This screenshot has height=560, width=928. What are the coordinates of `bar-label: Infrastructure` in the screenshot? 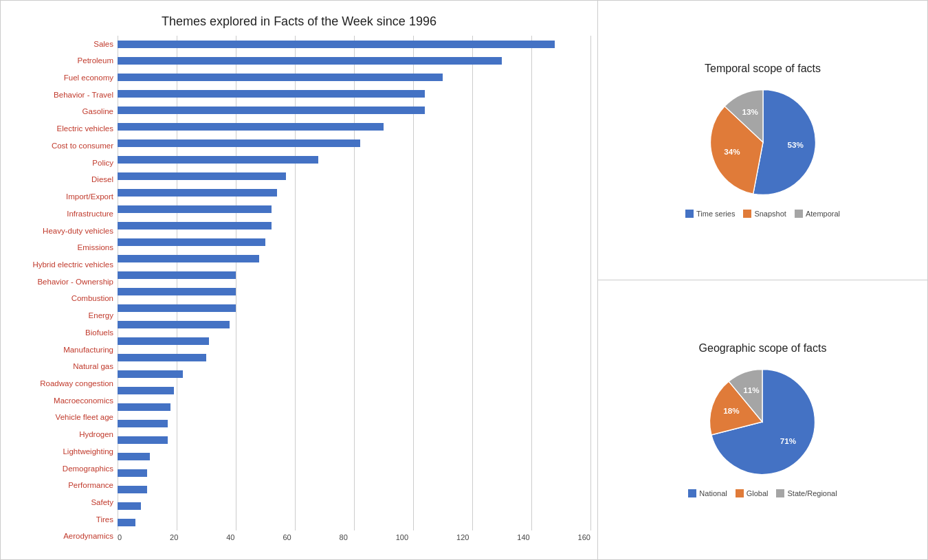 It's located at (60, 214).